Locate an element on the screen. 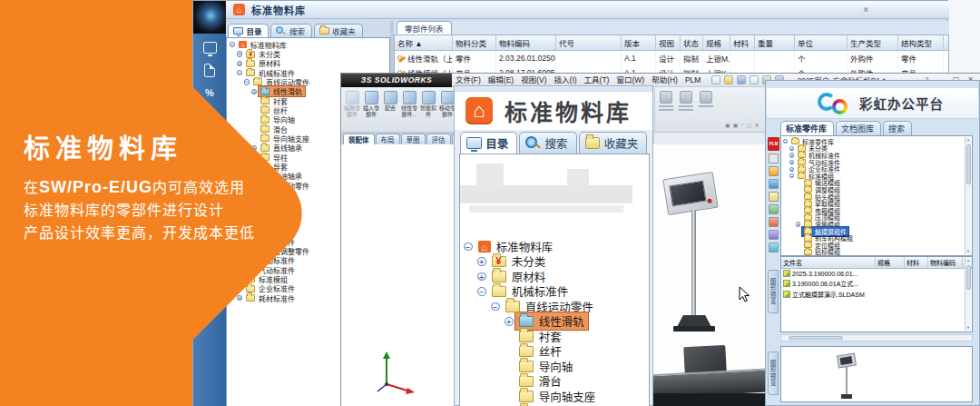  tree-item: +输送模组 is located at coordinates (874, 183).